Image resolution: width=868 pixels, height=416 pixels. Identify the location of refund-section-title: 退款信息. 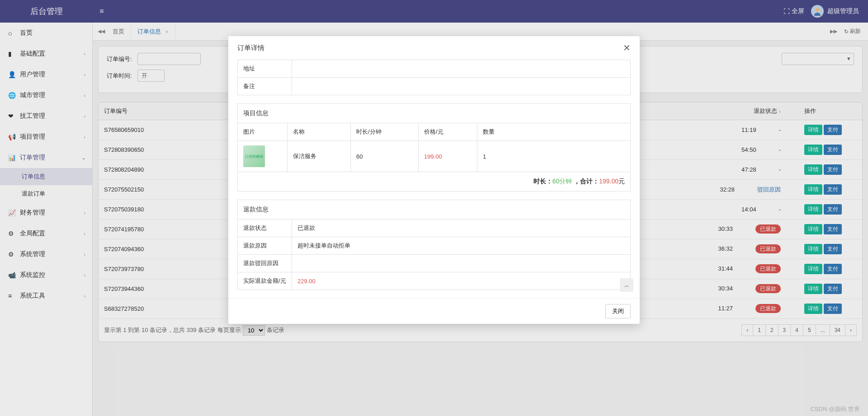
(434, 210).